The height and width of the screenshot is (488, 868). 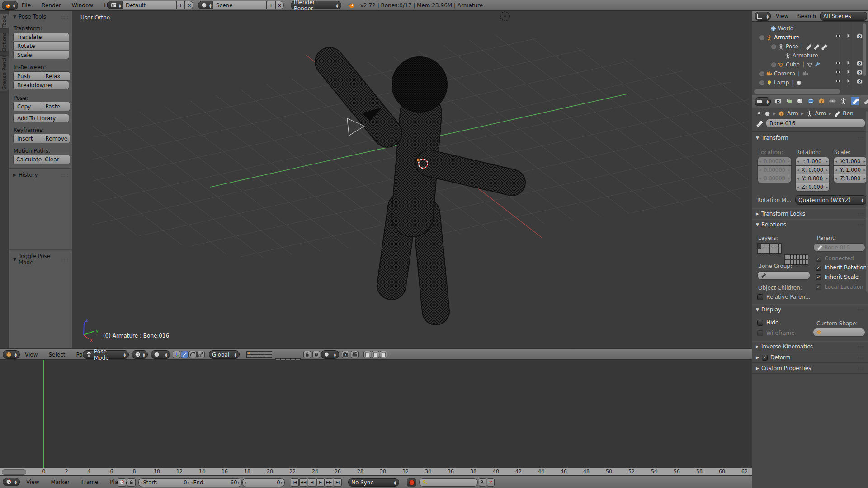 I want to click on scale-z-field: ◂Z:1.000▸, so click(x=850, y=178).